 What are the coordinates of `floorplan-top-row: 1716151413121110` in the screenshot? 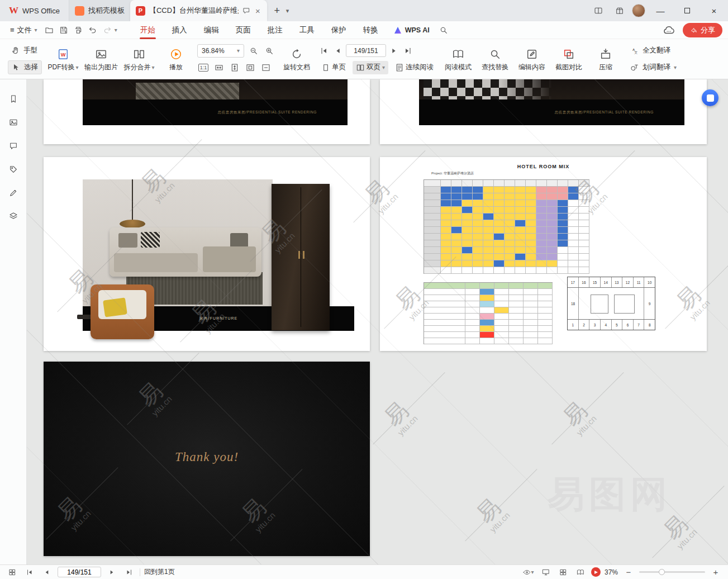 It's located at (611, 283).